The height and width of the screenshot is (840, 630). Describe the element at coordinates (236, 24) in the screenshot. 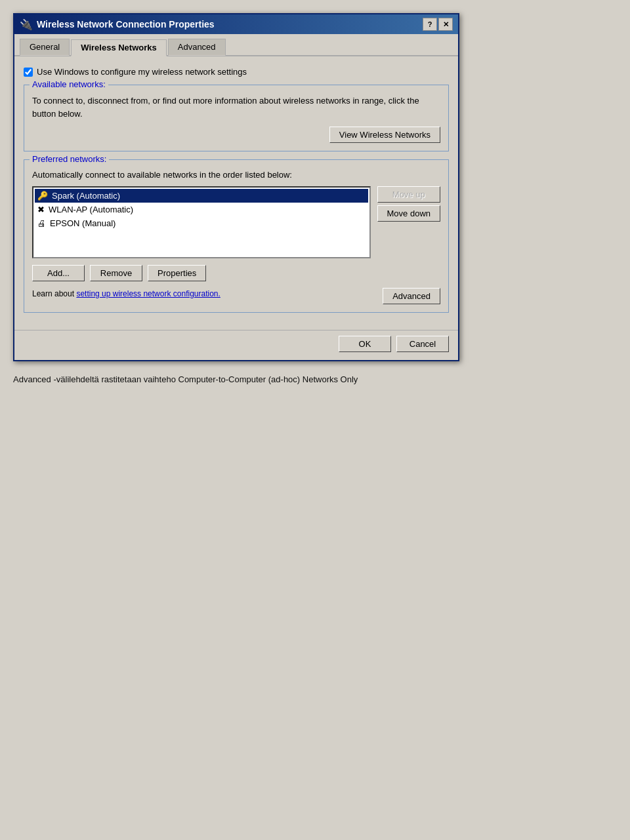

I see `title-bar: 🔌 Wireless Network Connection Properties…` at that location.